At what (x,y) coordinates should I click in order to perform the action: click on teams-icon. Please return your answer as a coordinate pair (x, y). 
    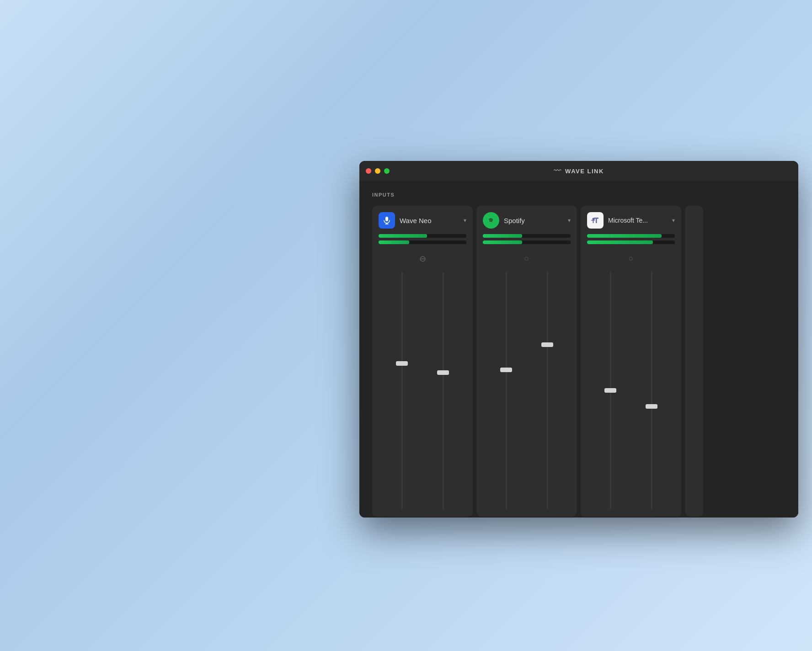
    Looking at the image, I should click on (595, 220).